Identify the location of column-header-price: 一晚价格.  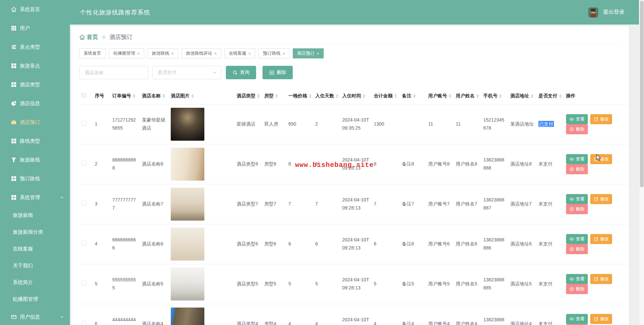
(300, 96).